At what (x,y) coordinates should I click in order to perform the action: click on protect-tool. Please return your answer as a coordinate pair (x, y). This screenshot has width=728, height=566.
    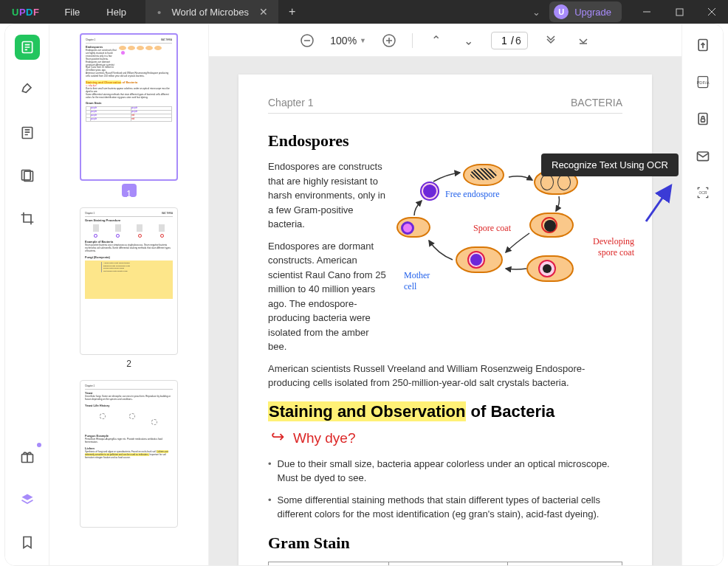
    Looking at the image, I should click on (703, 119).